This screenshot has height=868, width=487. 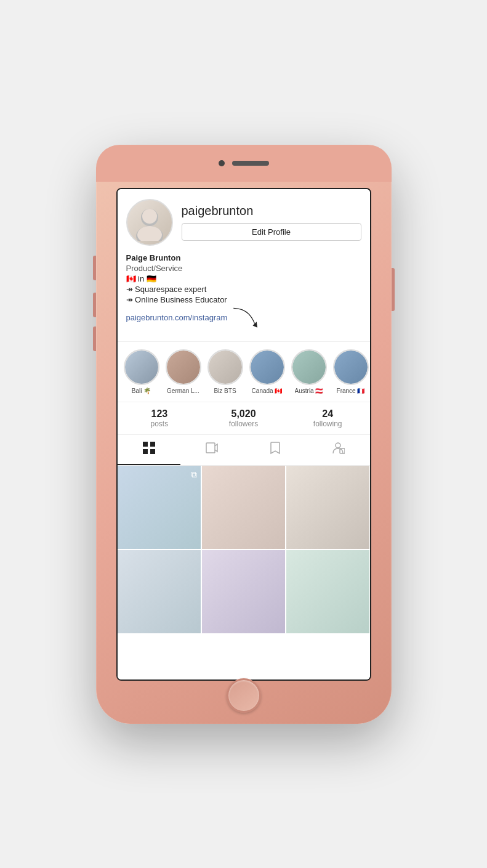 I want to click on stat-posts: 123 posts, so click(x=160, y=418).